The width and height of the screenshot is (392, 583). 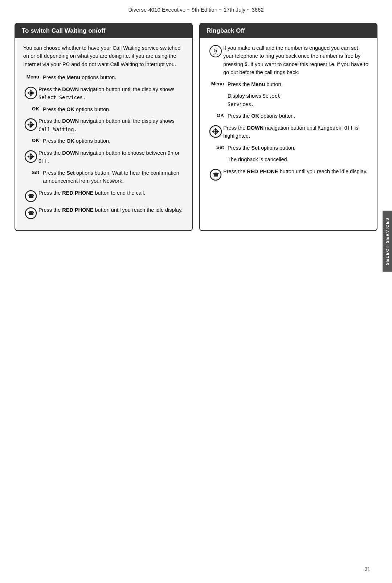 I want to click on left-intro: You can choose whether to have your Call…, so click(x=104, y=56).